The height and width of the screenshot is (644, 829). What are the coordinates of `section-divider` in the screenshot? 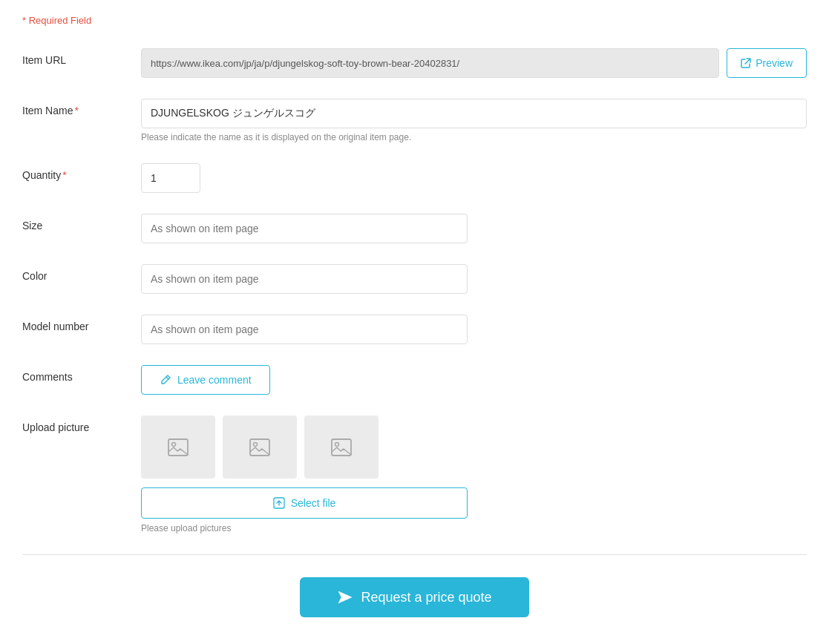 It's located at (414, 555).